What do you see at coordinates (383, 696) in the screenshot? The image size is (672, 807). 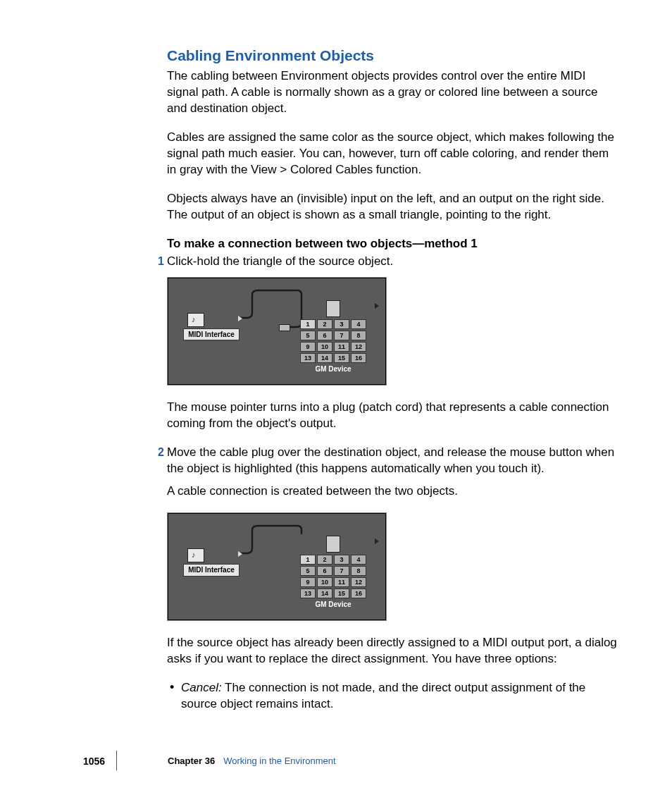 I see `bullet-text: The connection is not made, and the dire…` at bounding box center [383, 696].